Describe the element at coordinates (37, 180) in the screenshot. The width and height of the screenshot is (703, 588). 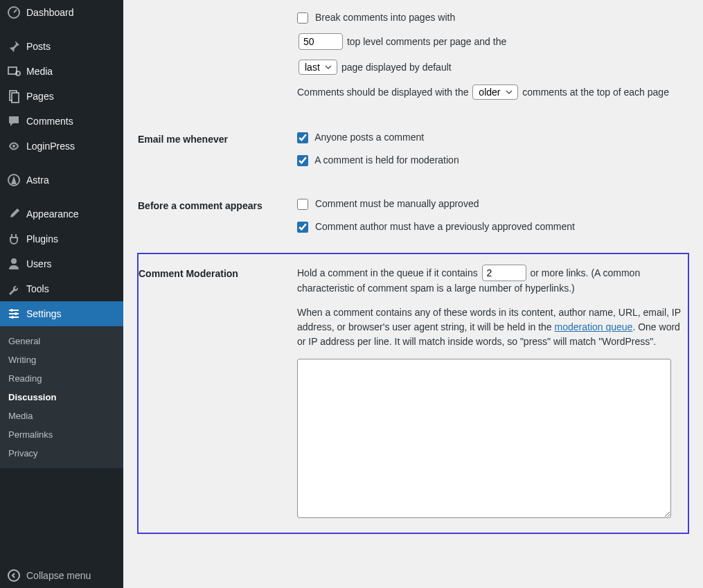
I see `sidebar-item-label: Astra` at that location.